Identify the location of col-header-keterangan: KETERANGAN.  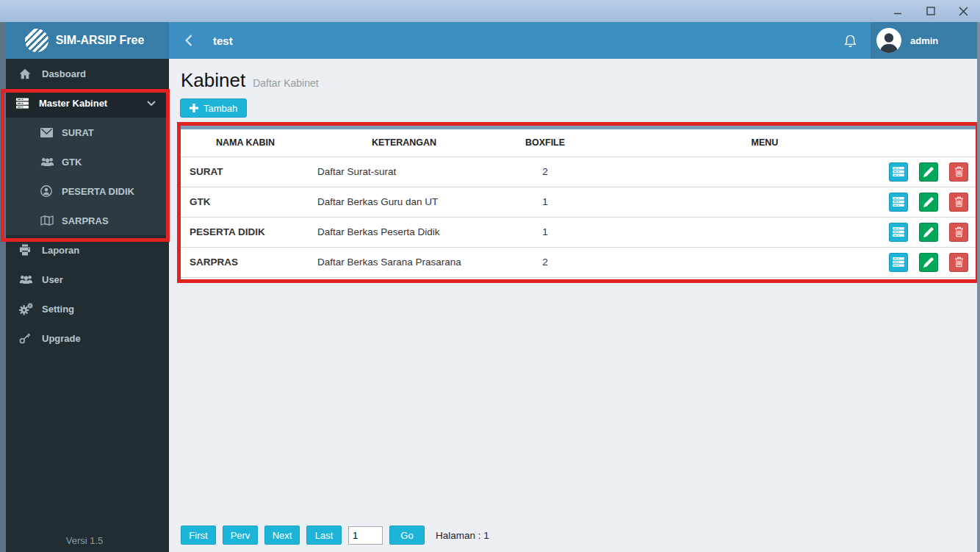
(404, 143).